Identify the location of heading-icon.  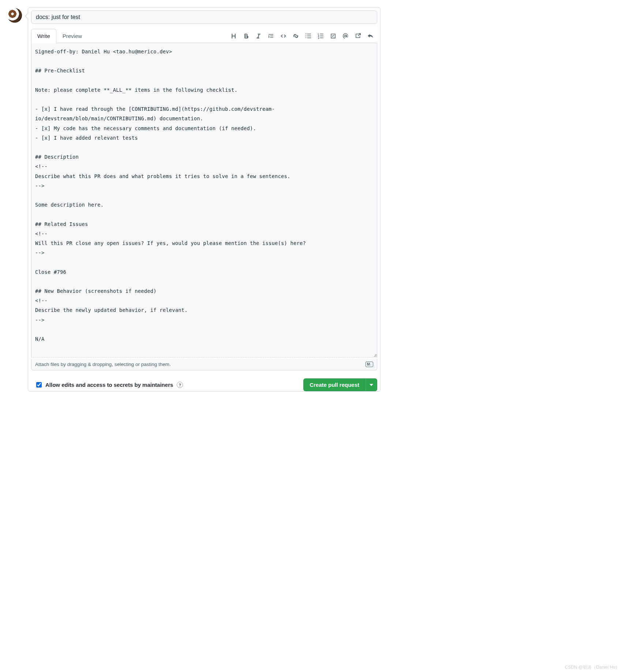
(233, 36).